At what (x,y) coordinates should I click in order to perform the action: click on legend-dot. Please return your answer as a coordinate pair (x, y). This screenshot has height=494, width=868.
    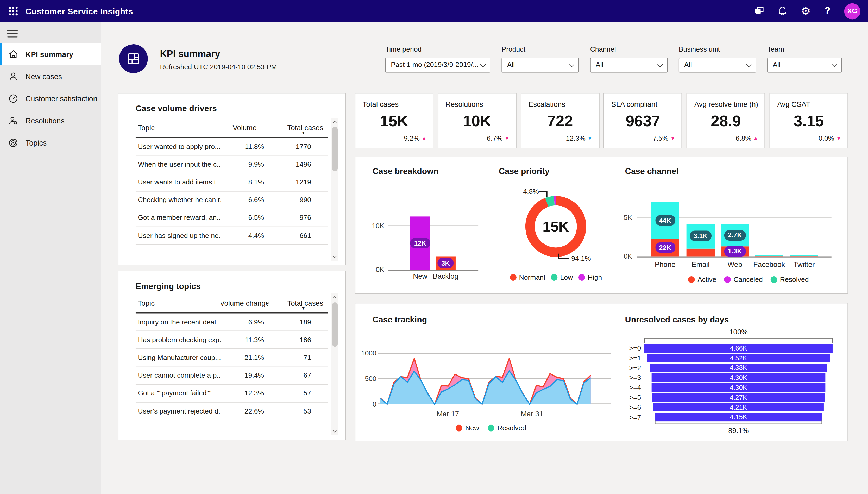
    Looking at the image, I should click on (692, 280).